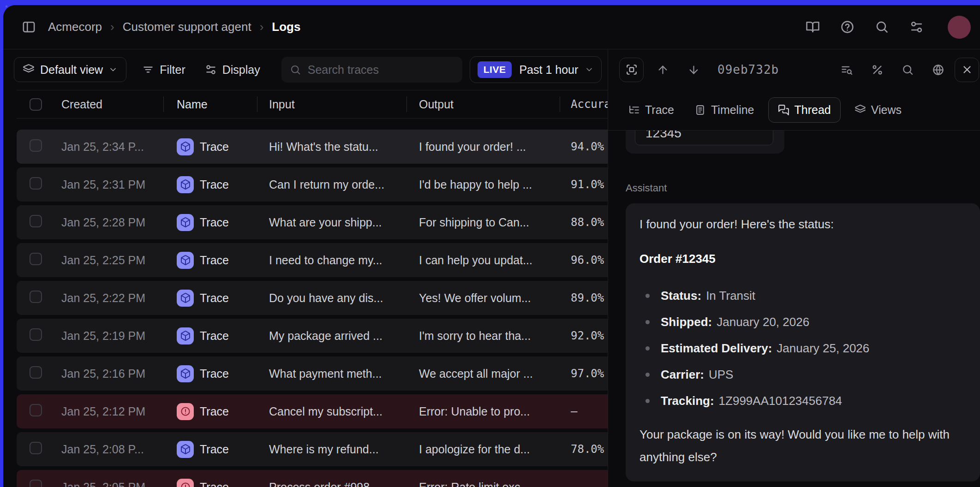 This screenshot has height=487, width=980. Describe the element at coordinates (687, 322) in the screenshot. I see `detail-label: Shipped:` at that location.